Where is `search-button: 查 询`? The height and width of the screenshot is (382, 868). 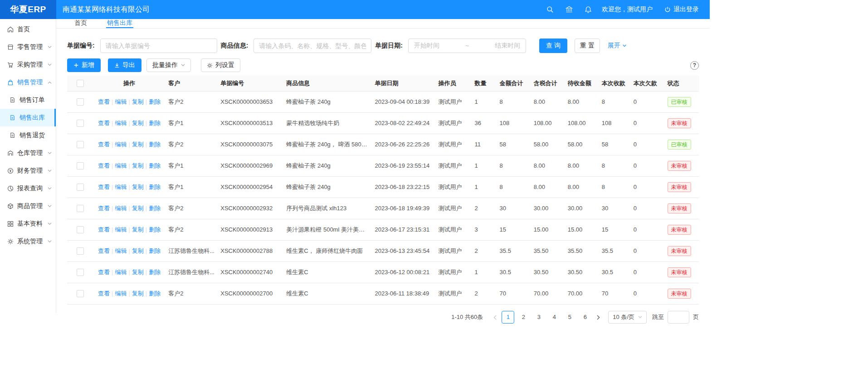 search-button: 查 询 is located at coordinates (553, 46).